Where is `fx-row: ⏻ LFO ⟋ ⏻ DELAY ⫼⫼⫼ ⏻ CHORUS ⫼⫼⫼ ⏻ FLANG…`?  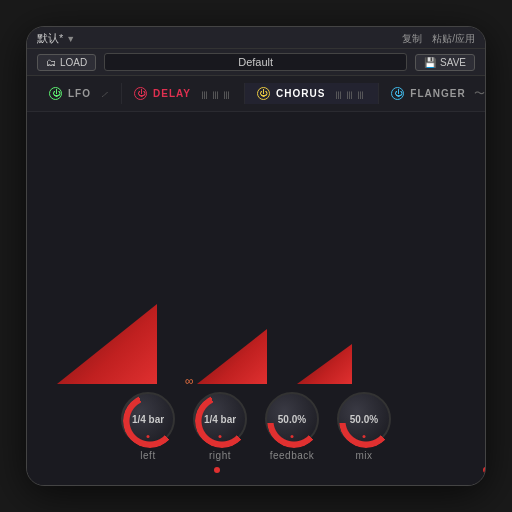 fx-row: ⏻ LFO ⟋ ⏻ DELAY ⫼⫼⫼ ⏻ CHORUS ⫼⫼⫼ ⏻ FLANG… is located at coordinates (256, 94).